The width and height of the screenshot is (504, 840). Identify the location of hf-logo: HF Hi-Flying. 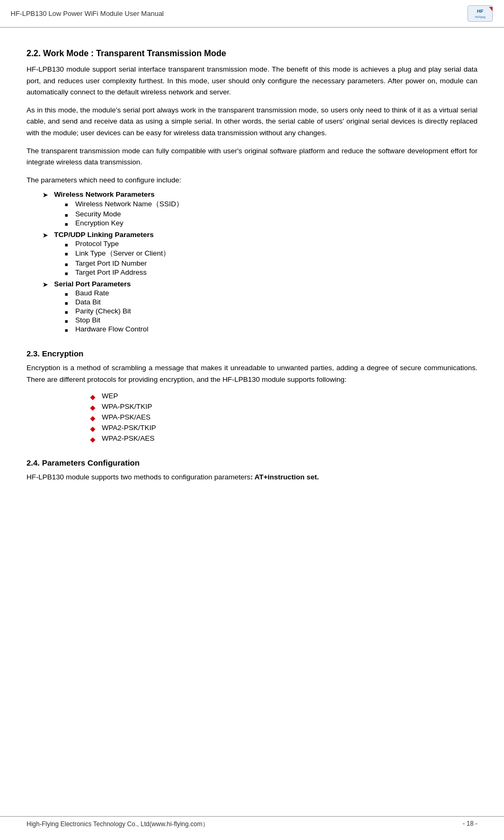
(480, 14).